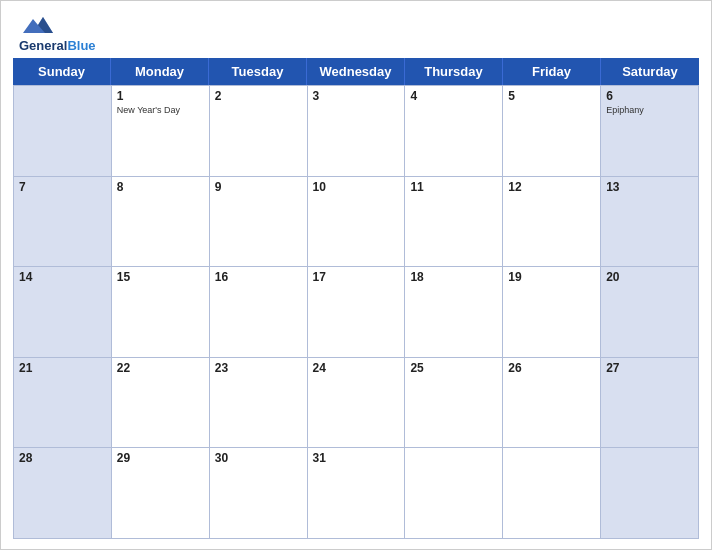  Describe the element at coordinates (552, 312) in the screenshot. I see `calendar-cell: 19` at that location.